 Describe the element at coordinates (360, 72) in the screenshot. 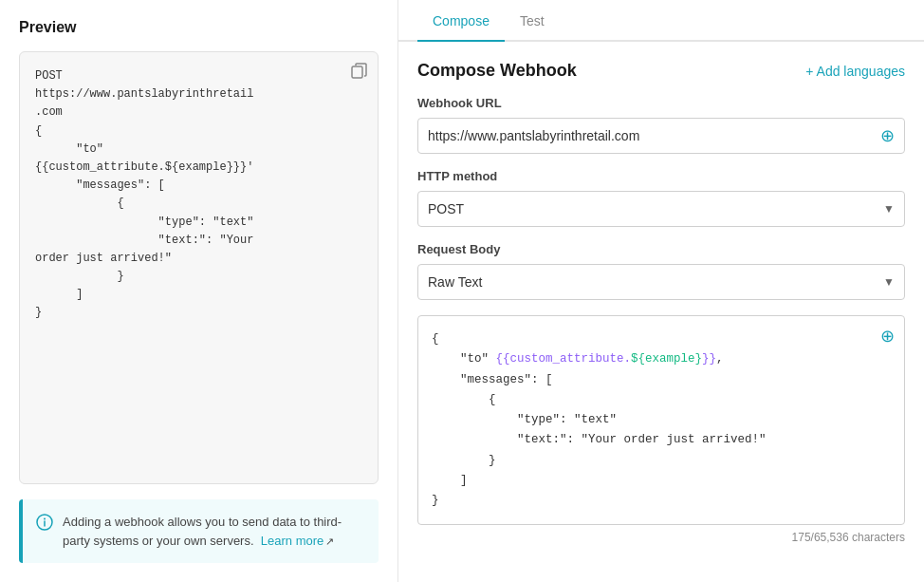

I see `copy-icon` at that location.